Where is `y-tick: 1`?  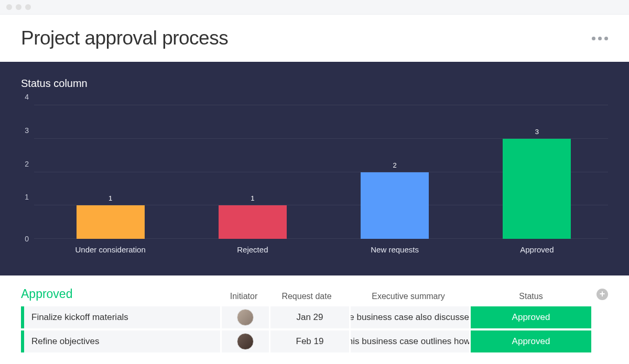 y-tick: 1 is located at coordinates (25, 197).